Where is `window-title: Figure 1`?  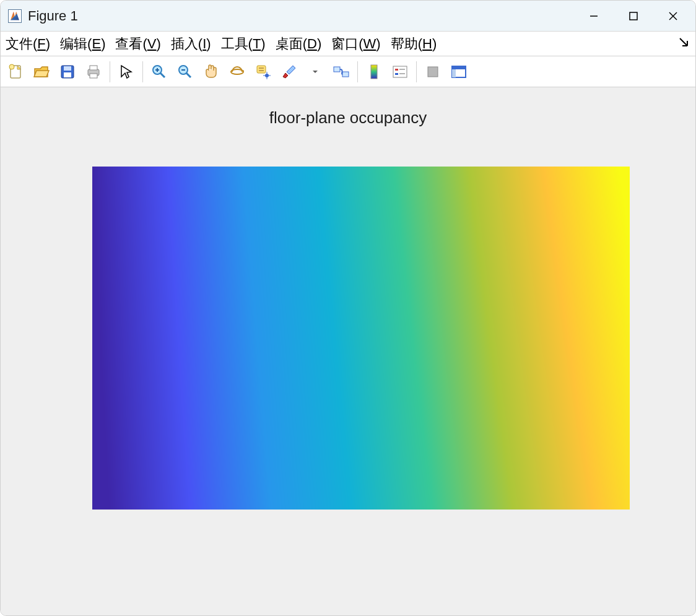
window-title: Figure 1 is located at coordinates (301, 16).